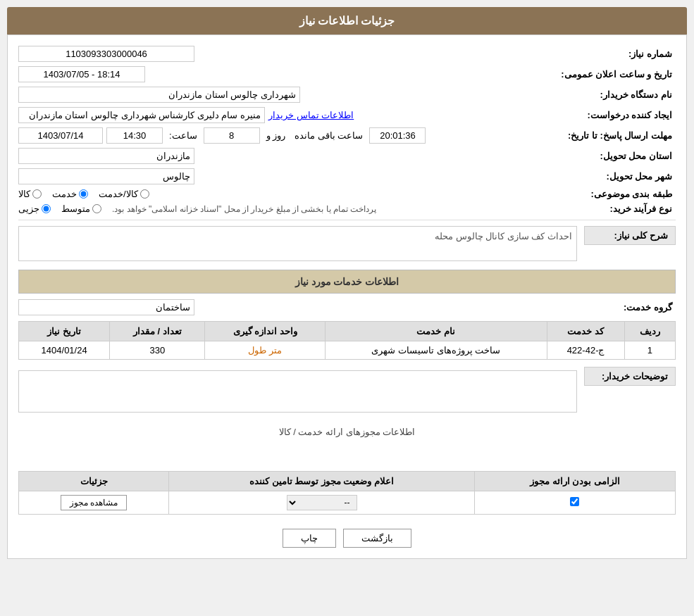  I want to click on license-section: اطلاعات مجوزهای ارائه خدمت / کالا الزامی…, so click(347, 470).